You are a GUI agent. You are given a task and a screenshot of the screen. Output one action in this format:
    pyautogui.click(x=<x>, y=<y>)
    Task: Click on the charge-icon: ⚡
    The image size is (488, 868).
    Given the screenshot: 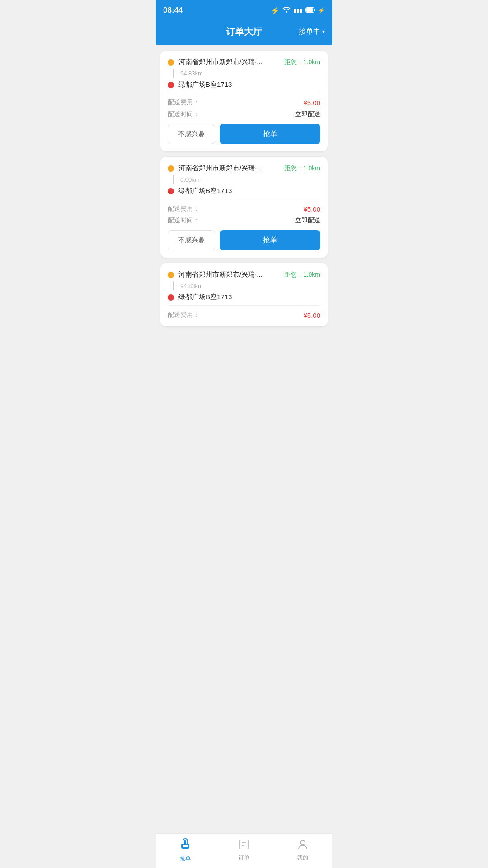 What is the action you would take?
    pyautogui.click(x=322, y=10)
    